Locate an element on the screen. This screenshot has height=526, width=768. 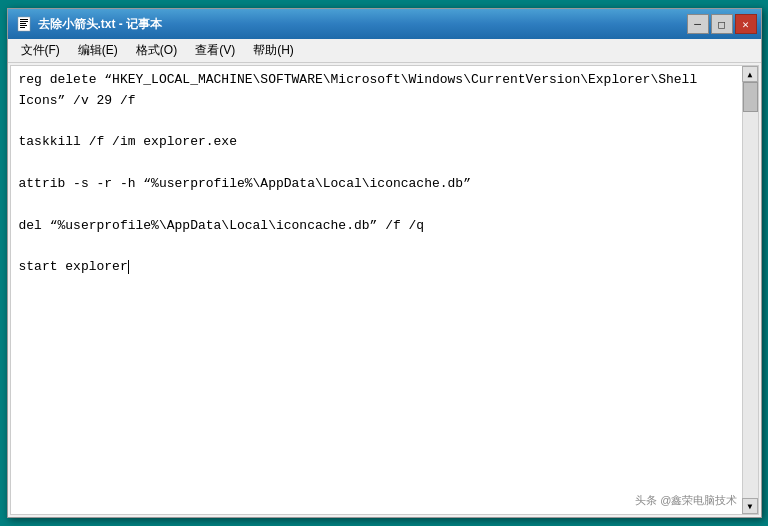
menu-format: 格式(O) is located at coordinates (156, 50).